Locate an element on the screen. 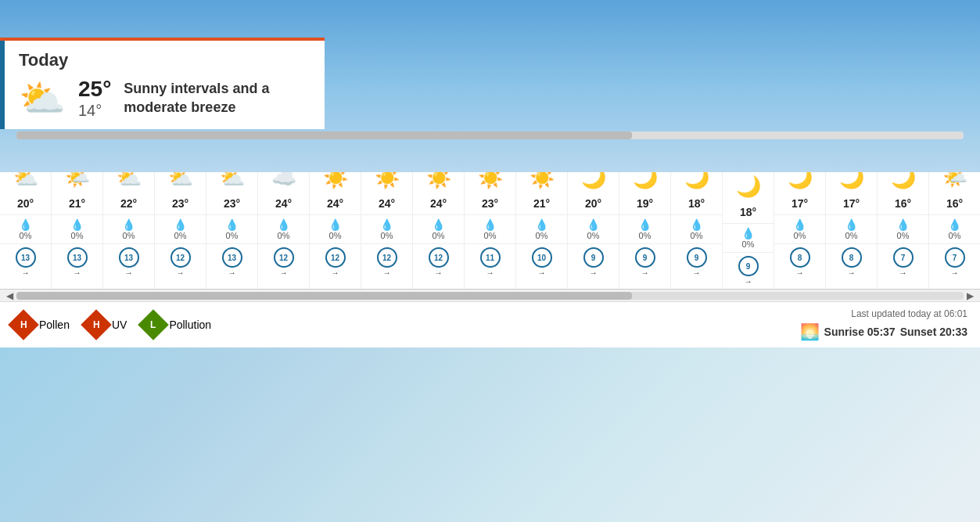 Image resolution: width=980 pixels, height=522 pixels. today-label: Today is located at coordinates (166, 60).